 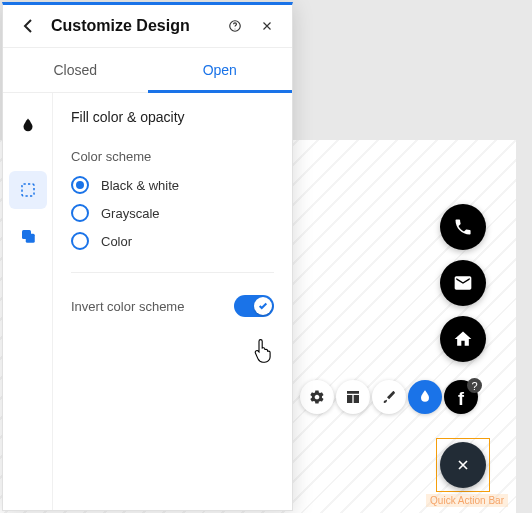 What do you see at coordinates (263, 306) in the screenshot?
I see `check-icon` at bounding box center [263, 306].